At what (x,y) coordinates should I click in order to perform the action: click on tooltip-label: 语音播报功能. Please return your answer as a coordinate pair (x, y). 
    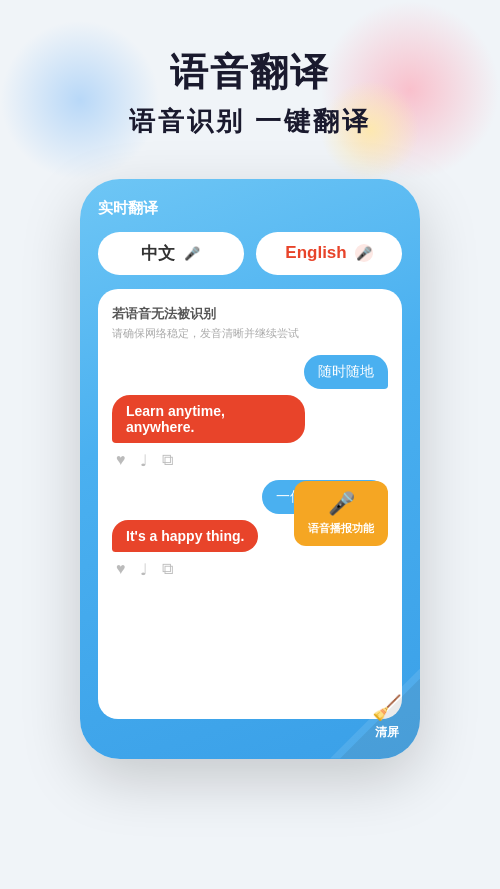
    Looking at the image, I should click on (341, 528).